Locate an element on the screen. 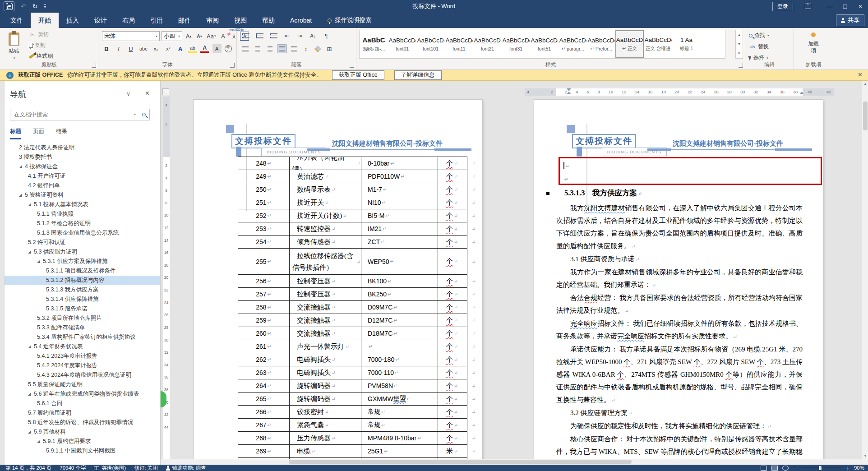 This screenshot has height=471, width=868. proofing-status: 英语(美国) is located at coordinates (110, 468).